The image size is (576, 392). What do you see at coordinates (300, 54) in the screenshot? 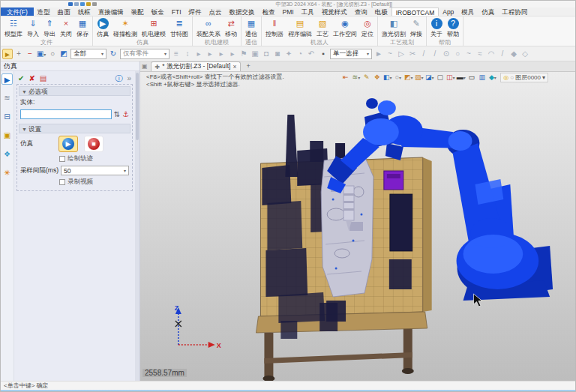
I see `history-filter-icon: ◔` at bounding box center [300, 54].